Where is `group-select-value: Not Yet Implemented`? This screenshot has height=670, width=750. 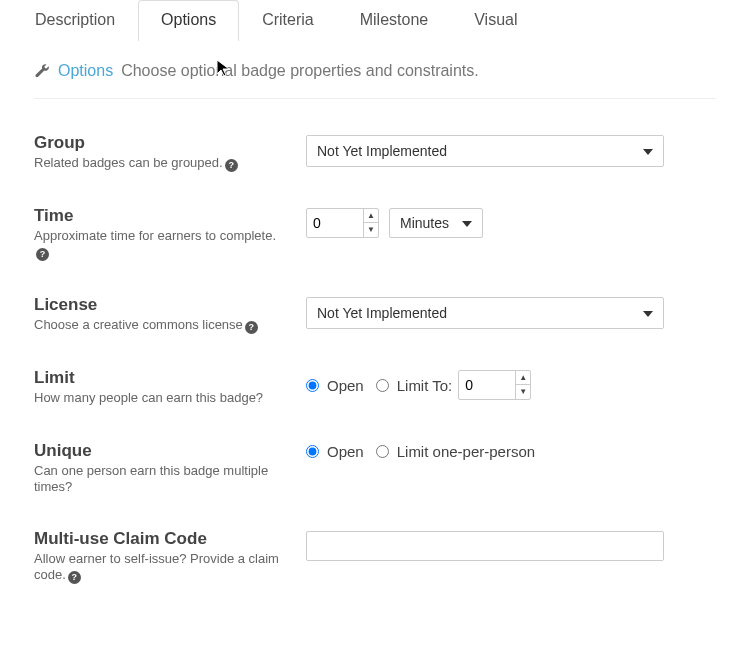
group-select-value: Not Yet Implemented is located at coordinates (382, 151).